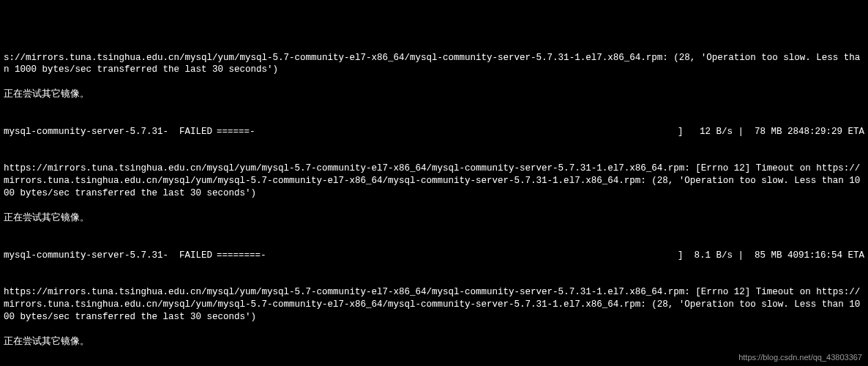  I want to click on timeout-error-1: https://mirrors.tuna.tsinghua.edu.cn/mys…, so click(434, 182).